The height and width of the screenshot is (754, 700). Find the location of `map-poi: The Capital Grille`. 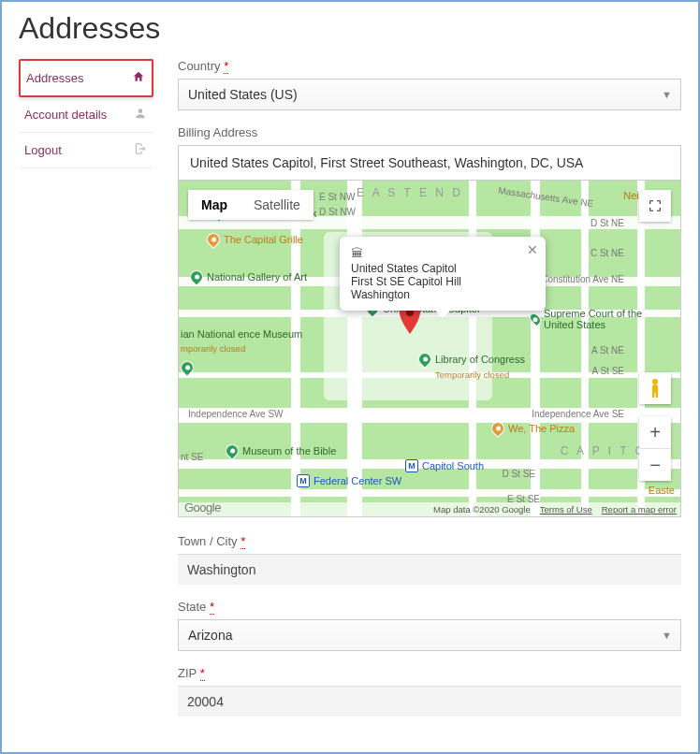

map-poi: The Capital Grille is located at coordinates (255, 239).